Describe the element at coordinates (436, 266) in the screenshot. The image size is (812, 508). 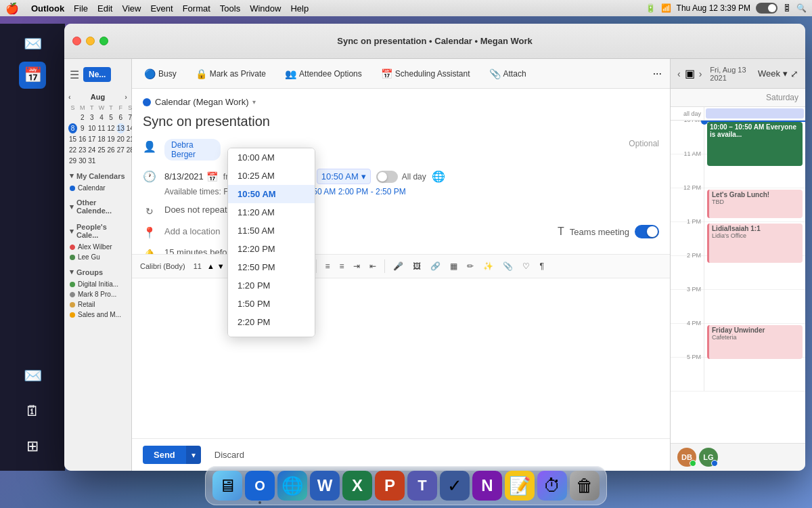
I see `insert-link-button: 🔗` at that location.